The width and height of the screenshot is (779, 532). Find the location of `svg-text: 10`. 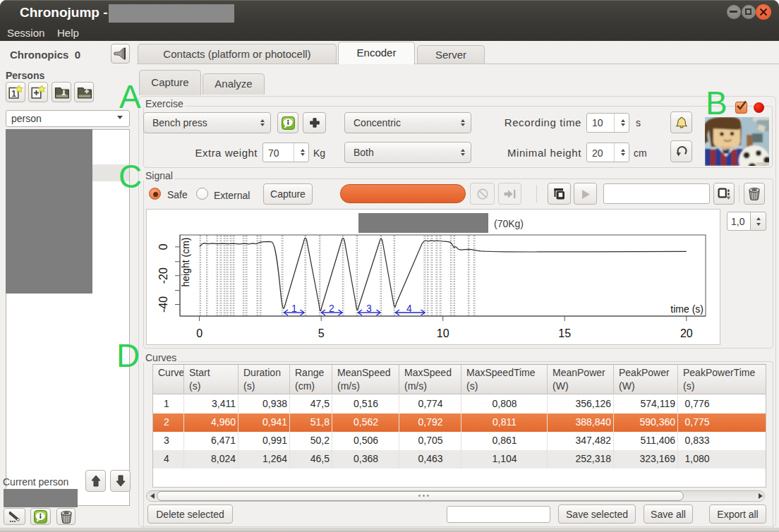

svg-text: 10 is located at coordinates (443, 333).